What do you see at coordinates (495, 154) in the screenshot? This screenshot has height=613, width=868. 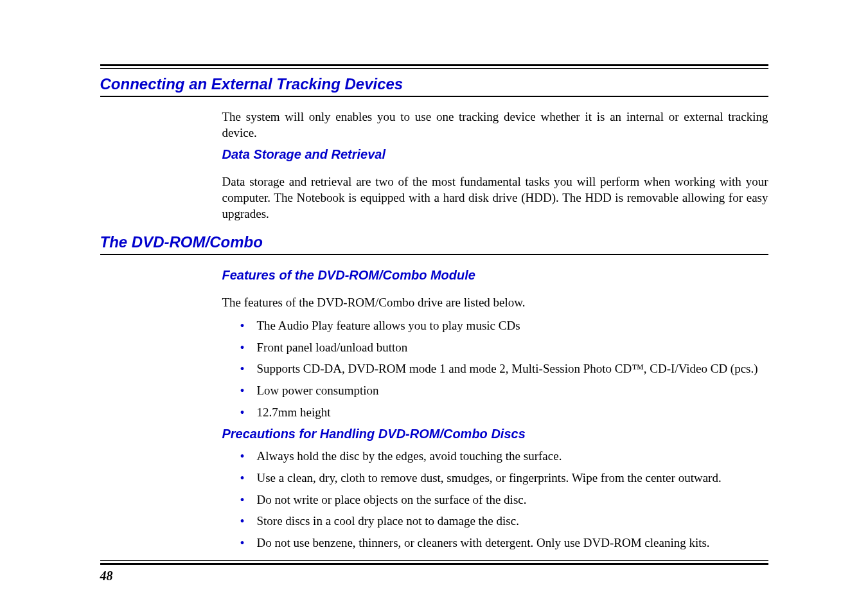 I see `subsection-heading: Data Storage and Retrieval` at bounding box center [495, 154].